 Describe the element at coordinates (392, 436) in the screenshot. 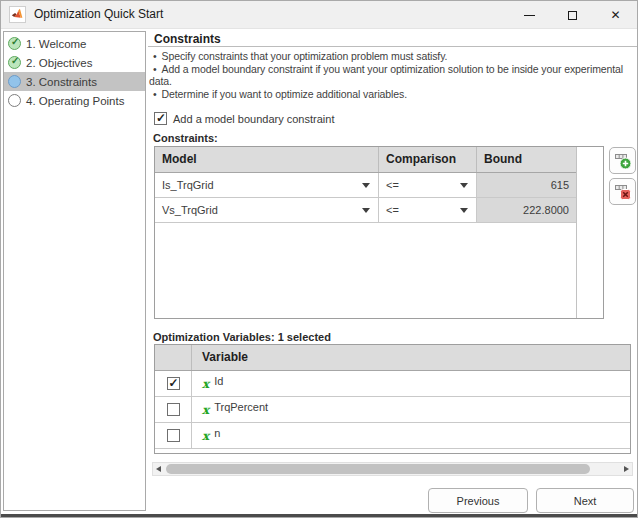

I see `variable-row: x n` at that location.